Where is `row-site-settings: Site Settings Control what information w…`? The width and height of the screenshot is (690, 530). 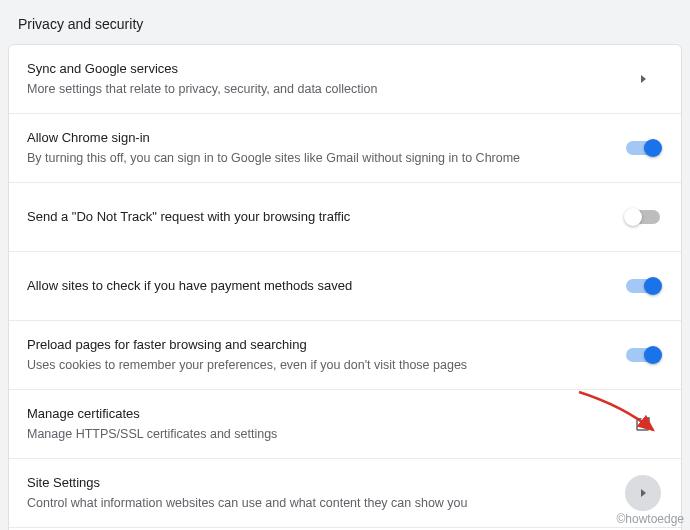
row-site-settings: Site Settings Control what information w… is located at coordinates (345, 494).